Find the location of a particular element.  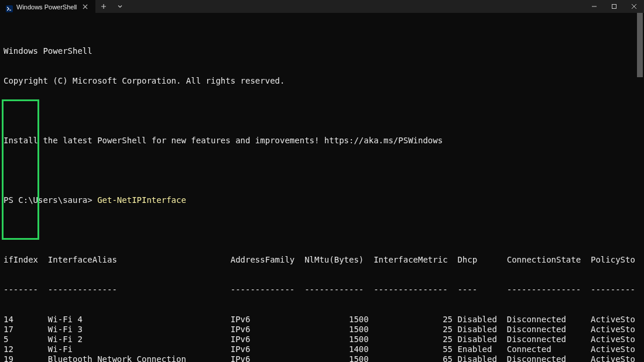

vertical-scrollbar is located at coordinates (640, 187).